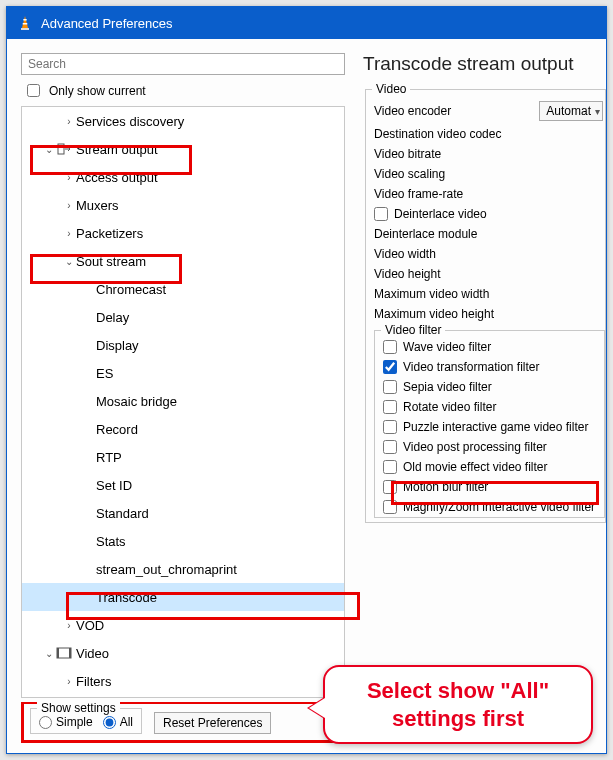 The image size is (613, 760). I want to click on callout-pointer-icon, so click(317, 708).